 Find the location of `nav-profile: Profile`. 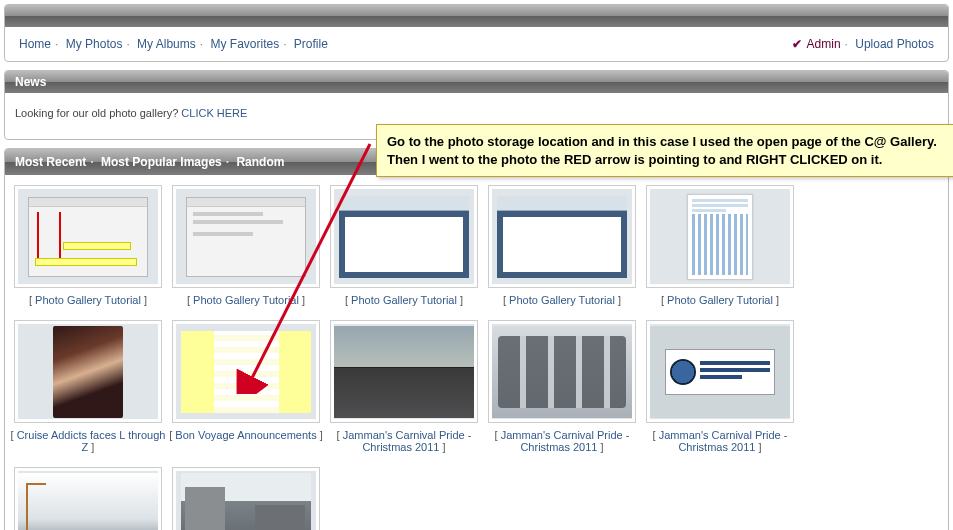

nav-profile: Profile is located at coordinates (311, 44).